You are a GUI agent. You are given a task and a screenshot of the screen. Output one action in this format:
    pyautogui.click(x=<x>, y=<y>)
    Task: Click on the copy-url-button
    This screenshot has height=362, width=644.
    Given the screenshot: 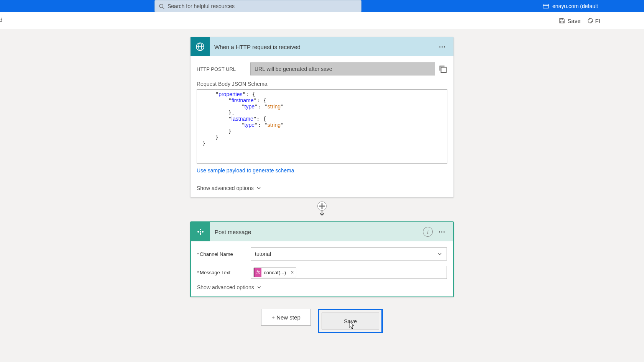 What is the action you would take?
    pyautogui.click(x=443, y=69)
    